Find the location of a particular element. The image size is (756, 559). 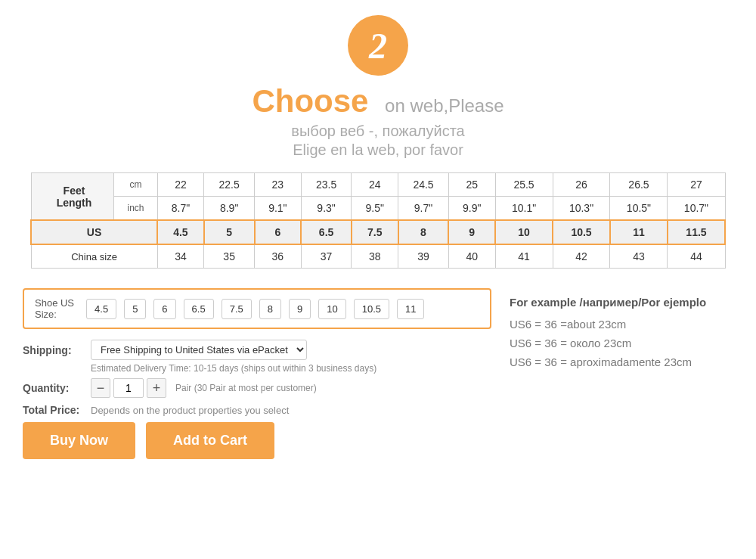

shoe-size-label: Shoe USSize: is located at coordinates (54, 309).